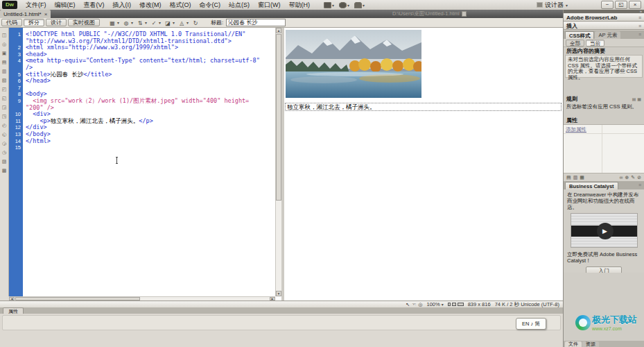 Image resolution: width=644 pixels, height=347 pixels. I want to click on show-summary-icon: ▦, so click(639, 99).